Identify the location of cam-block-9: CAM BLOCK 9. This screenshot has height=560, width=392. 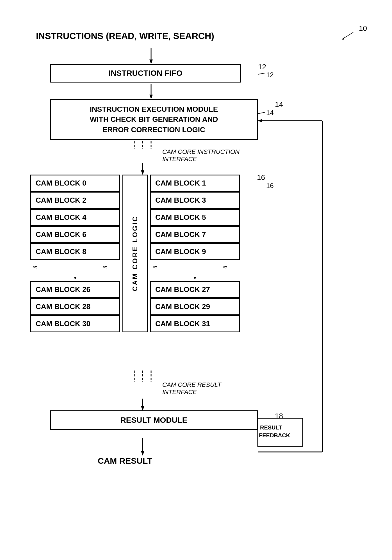
(195, 252).